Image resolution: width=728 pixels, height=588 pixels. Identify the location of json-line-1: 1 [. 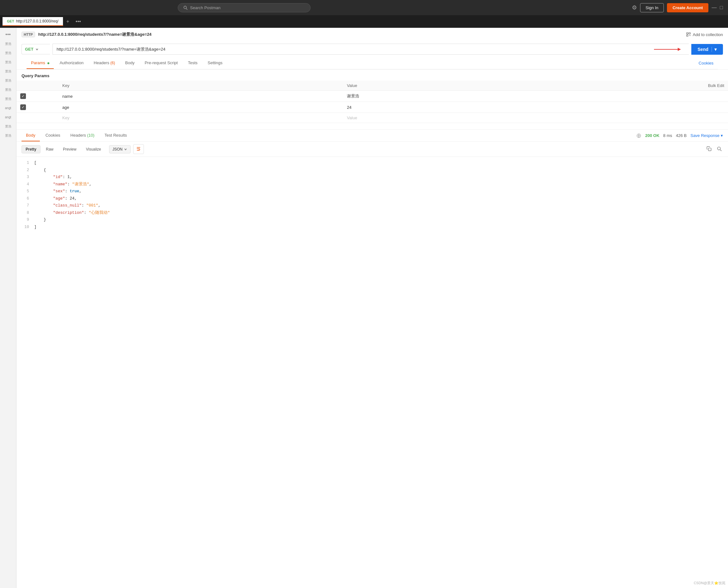
(372, 163).